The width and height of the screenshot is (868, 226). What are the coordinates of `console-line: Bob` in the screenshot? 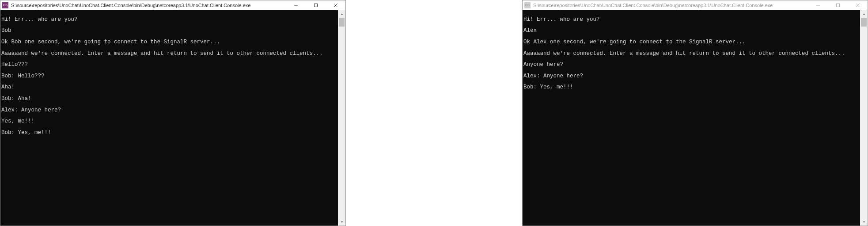 It's located at (170, 31).